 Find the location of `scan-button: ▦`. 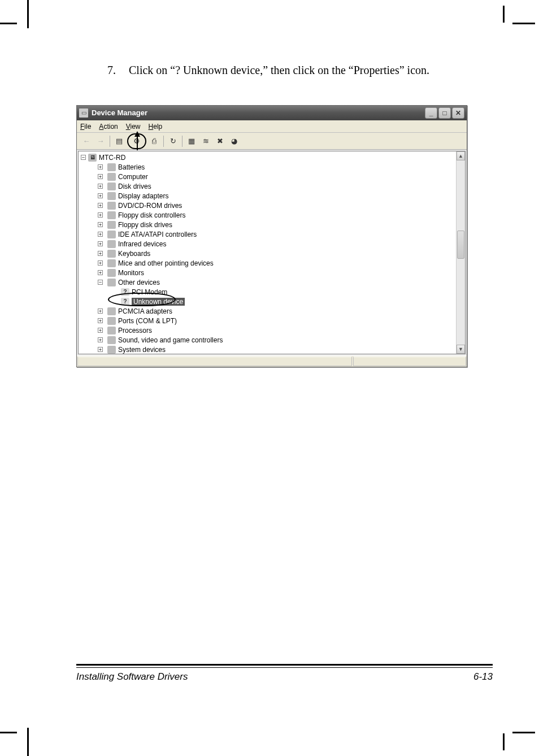

scan-button: ▦ is located at coordinates (192, 141).